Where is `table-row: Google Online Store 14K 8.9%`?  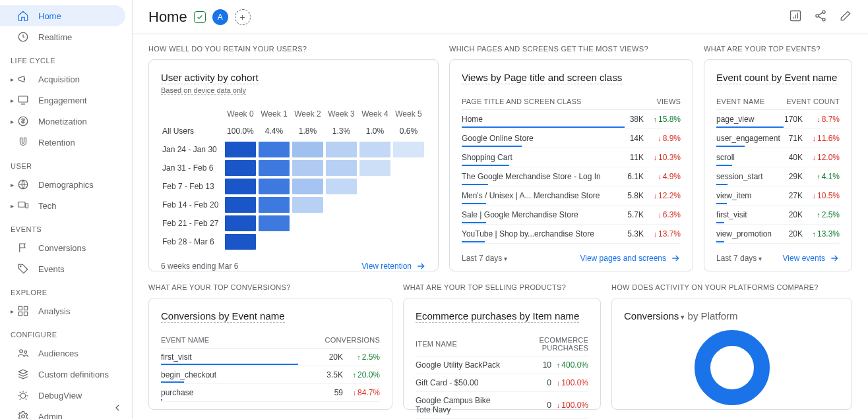
table-row: Google Online Store 14K 8.9% is located at coordinates (571, 138).